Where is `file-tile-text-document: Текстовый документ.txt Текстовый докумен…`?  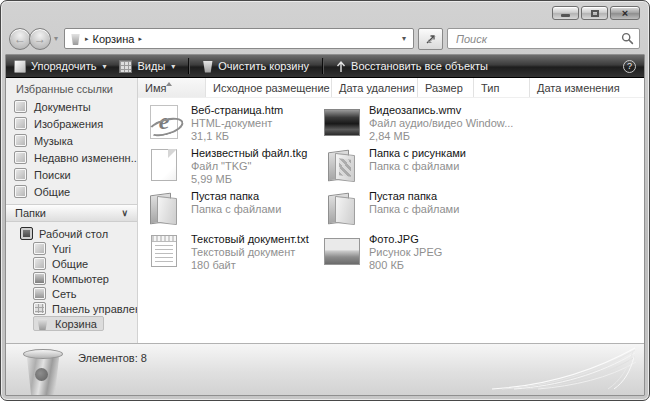 file-tile-text-document: Текстовый документ.txt Текстовый докумен… is located at coordinates (235, 252).